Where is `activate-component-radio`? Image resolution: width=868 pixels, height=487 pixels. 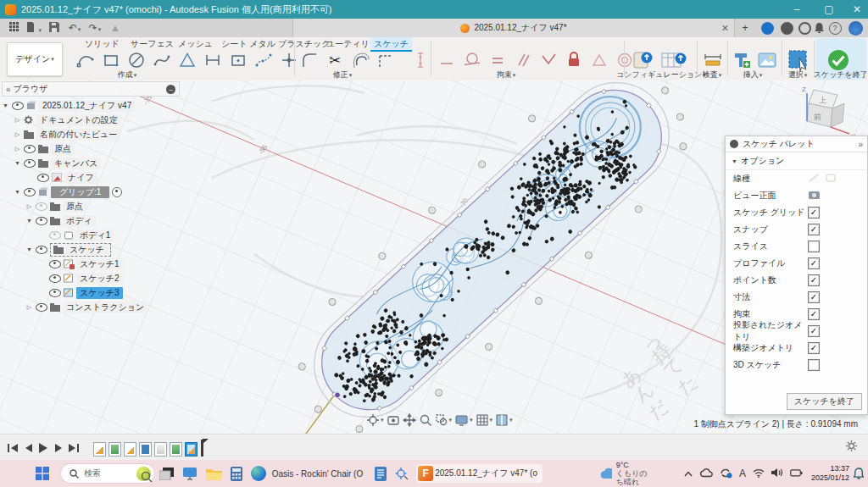 activate-component-radio is located at coordinates (117, 192).